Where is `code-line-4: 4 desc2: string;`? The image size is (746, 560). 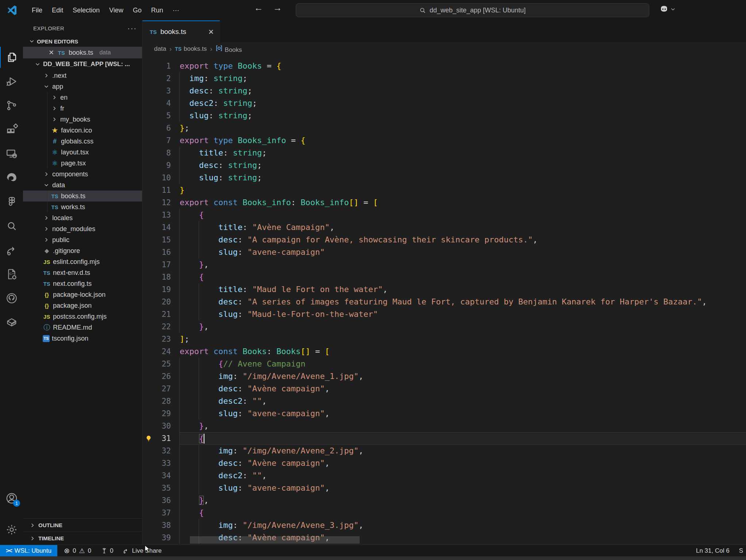 code-line-4: 4 desc2: string; is located at coordinates (444, 103).